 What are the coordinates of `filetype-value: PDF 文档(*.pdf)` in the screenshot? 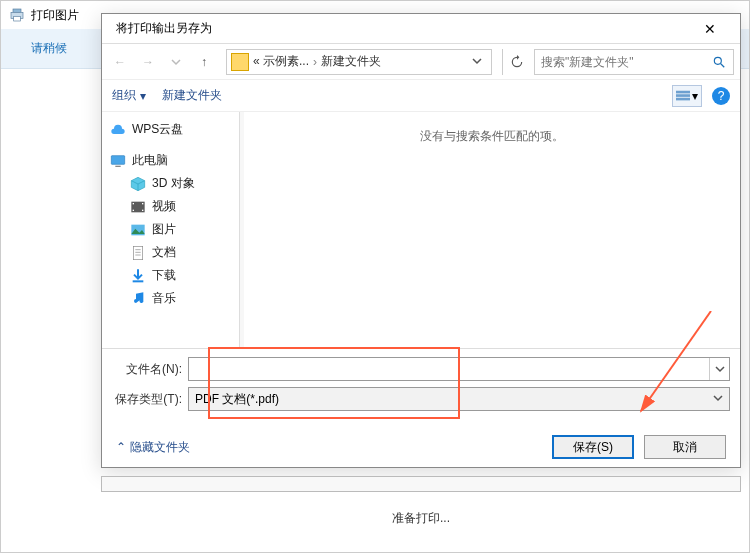 It's located at (237, 400).